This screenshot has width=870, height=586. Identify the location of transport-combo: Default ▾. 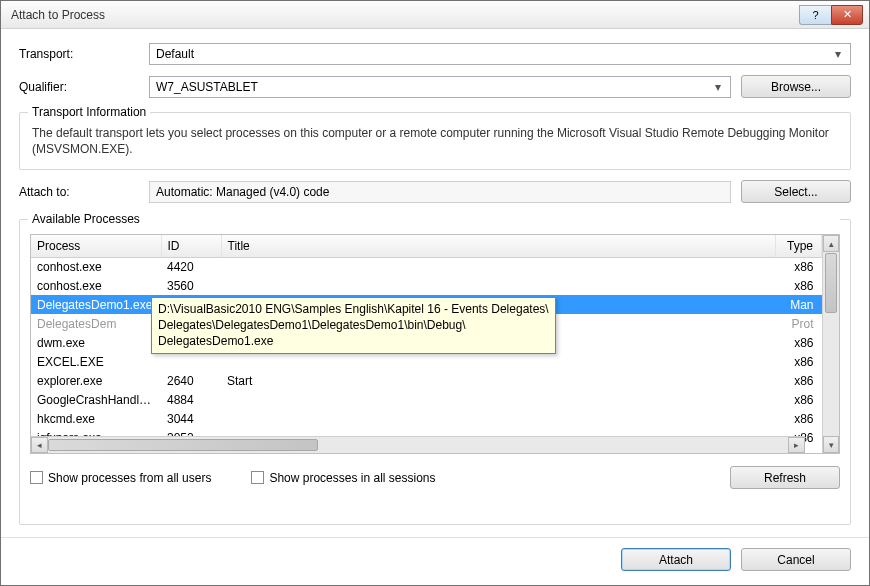
(500, 54).